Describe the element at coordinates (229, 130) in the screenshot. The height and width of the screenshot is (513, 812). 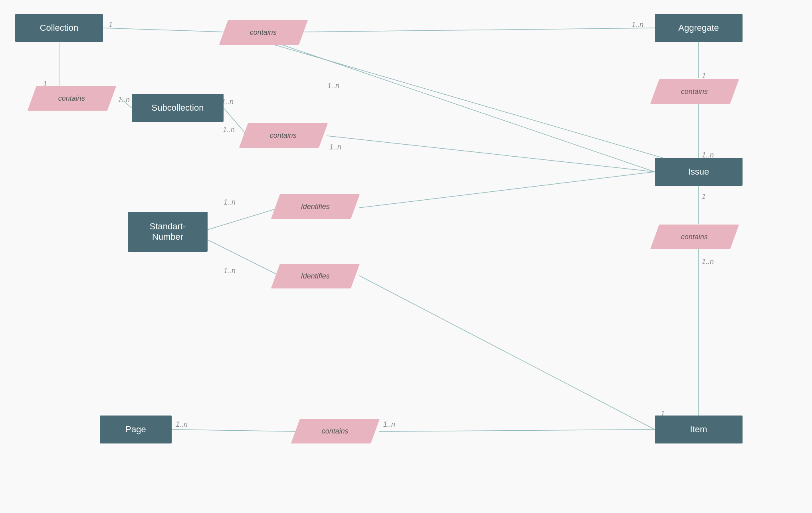
I see `card-7: 1..n` at that location.